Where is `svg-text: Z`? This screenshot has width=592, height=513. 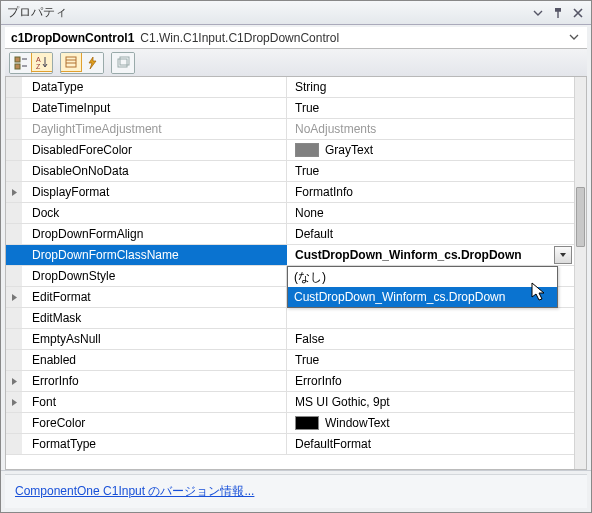 svg-text: Z is located at coordinates (38, 66).